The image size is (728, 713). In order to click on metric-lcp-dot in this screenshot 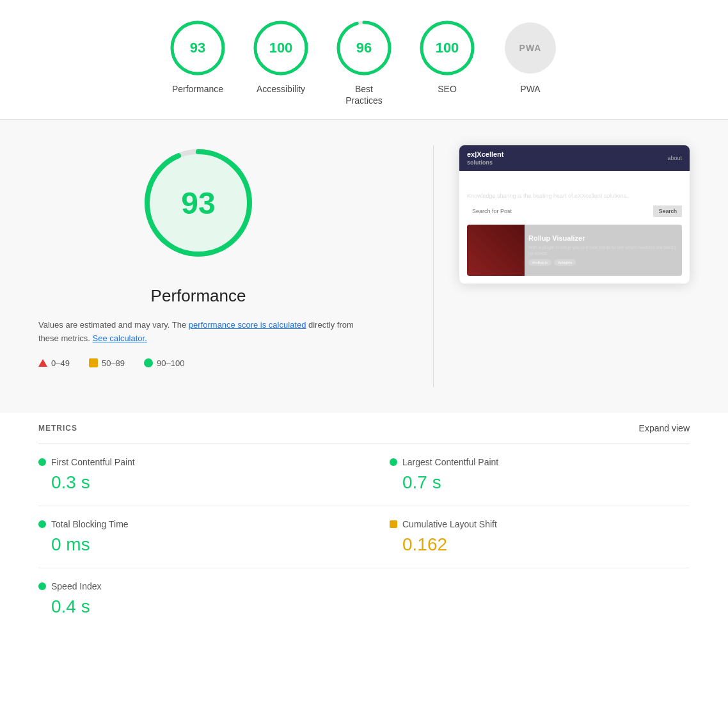, I will do `click(393, 462)`.